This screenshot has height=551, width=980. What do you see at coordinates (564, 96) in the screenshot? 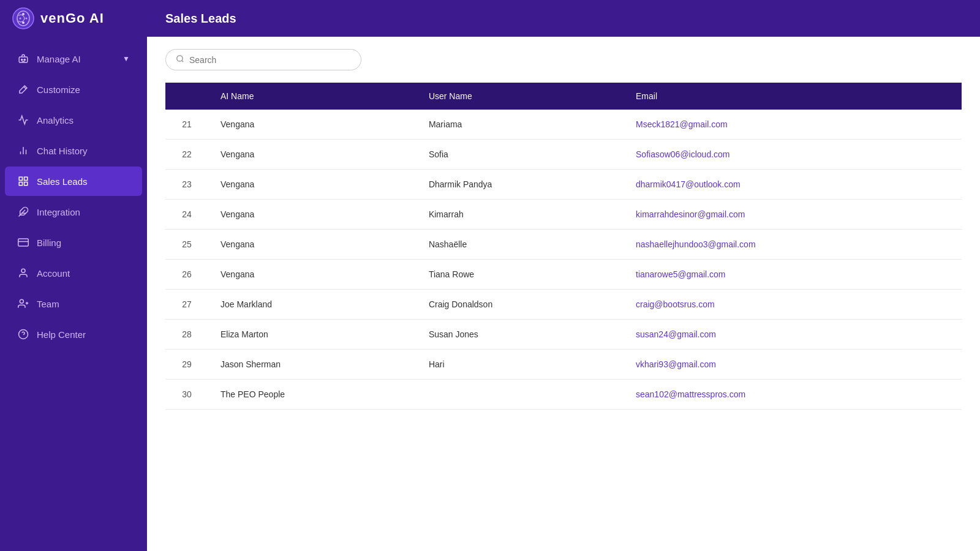
I see `table-header: AI Name User Name Email` at bounding box center [564, 96].